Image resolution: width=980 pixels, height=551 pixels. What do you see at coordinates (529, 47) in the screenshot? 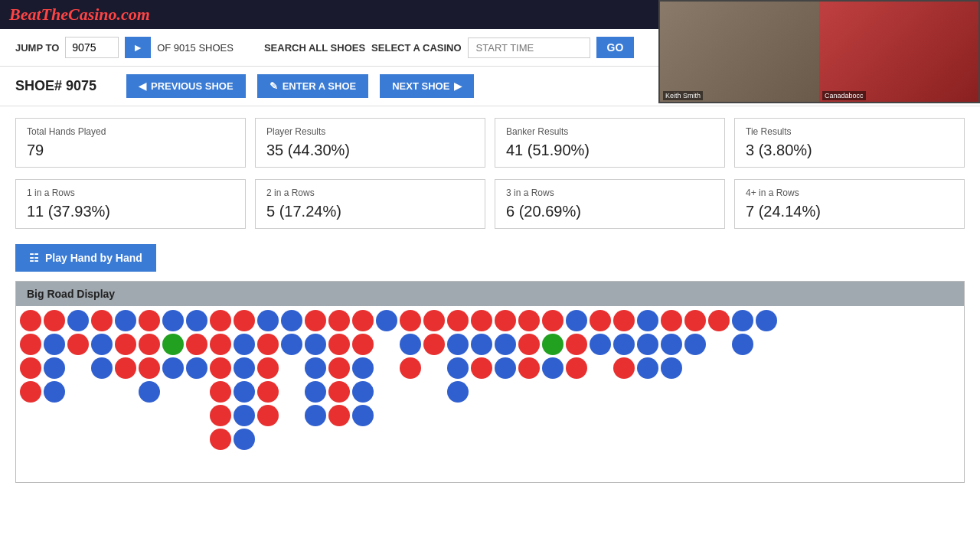
I see `start-time-input` at bounding box center [529, 47].